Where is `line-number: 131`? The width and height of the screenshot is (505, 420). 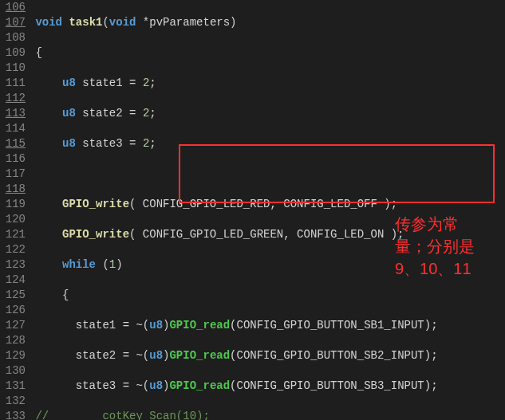
line-number: 131 is located at coordinates (13, 386).